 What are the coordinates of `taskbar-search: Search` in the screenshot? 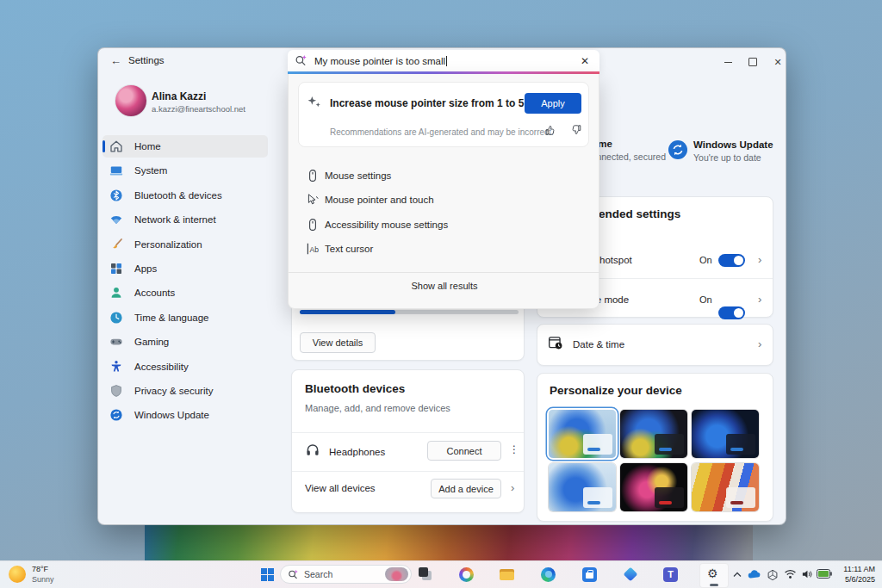 It's located at (346, 574).